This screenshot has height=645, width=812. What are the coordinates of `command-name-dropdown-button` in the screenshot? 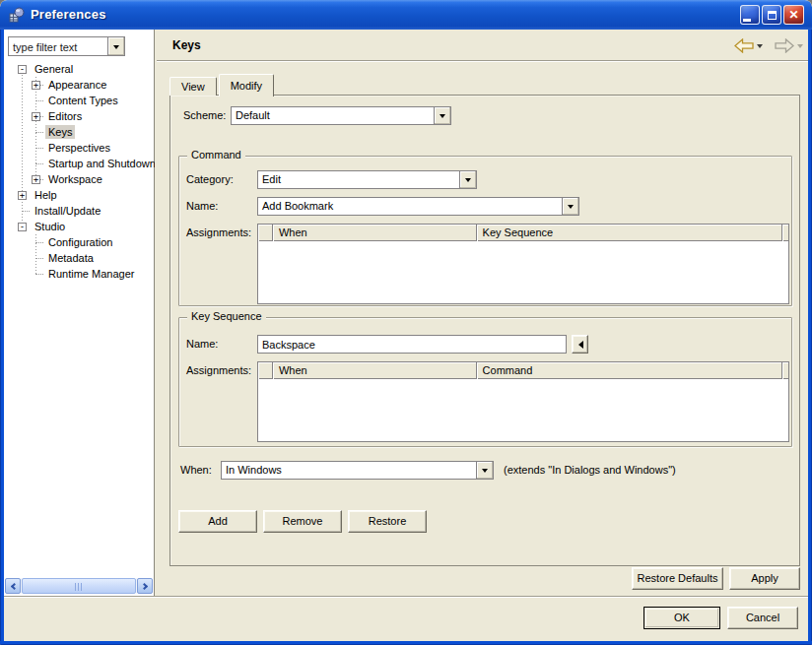 It's located at (570, 207).